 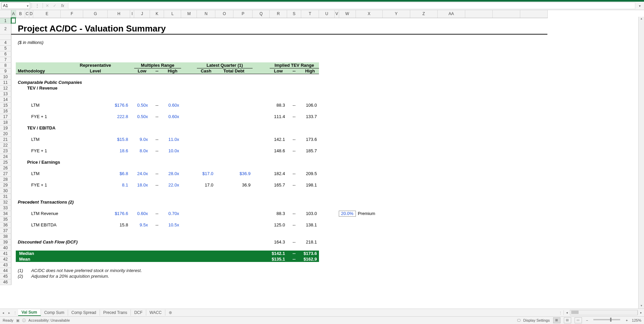 What do you see at coordinates (5, 162) in the screenshot?
I see `row-25: 25` at bounding box center [5, 162].